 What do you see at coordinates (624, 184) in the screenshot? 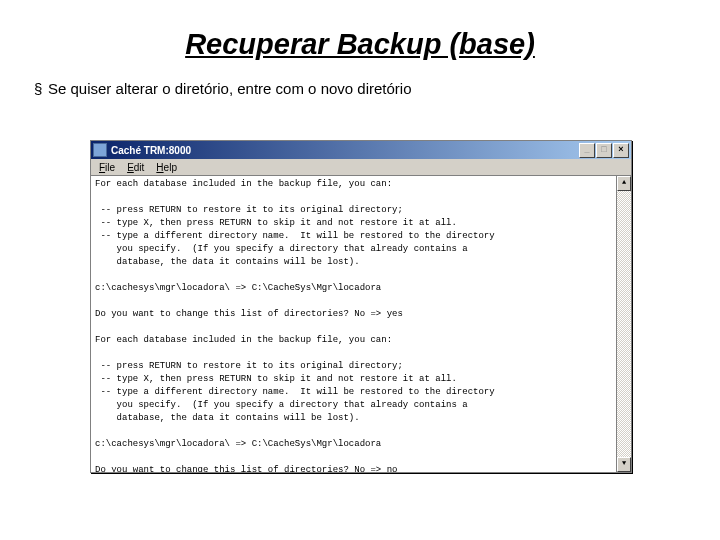
I see `scroll-up-button: ▲` at bounding box center [624, 184].